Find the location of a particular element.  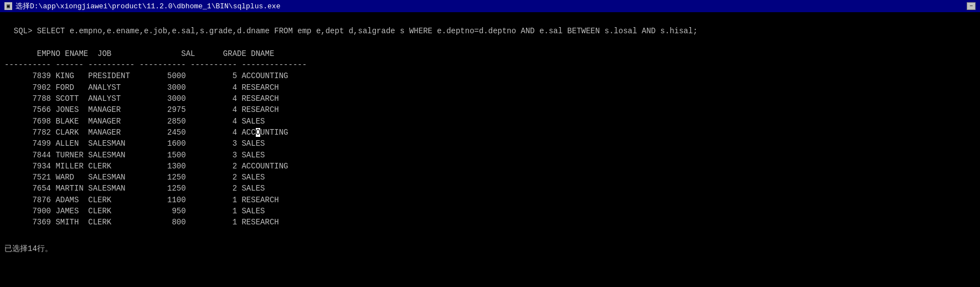

data-row-1: 7902 FORD ANALYST 3000 4 RESEARCH is located at coordinates (142, 88).